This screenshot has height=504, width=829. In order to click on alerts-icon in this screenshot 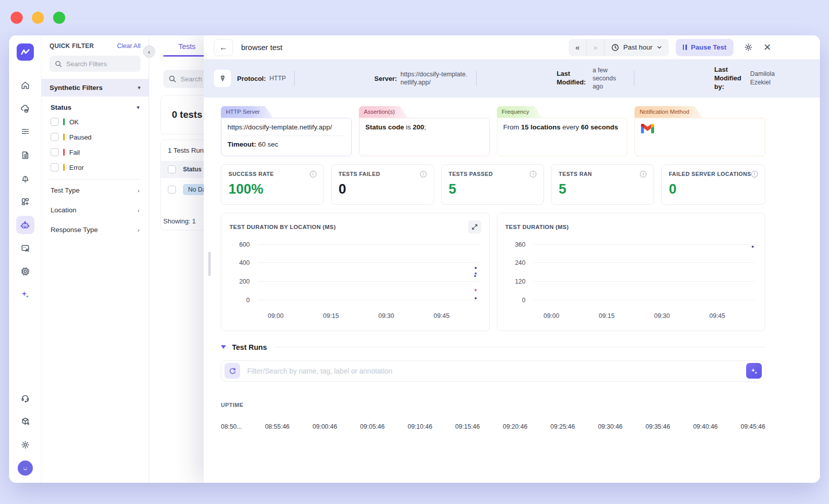, I will do `click(25, 178)`.